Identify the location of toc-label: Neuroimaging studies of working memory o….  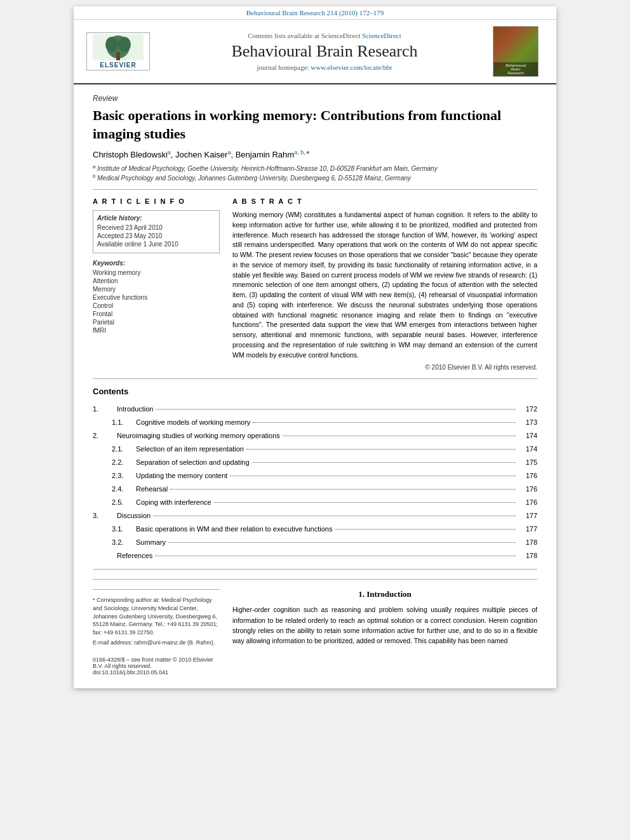
(198, 436).